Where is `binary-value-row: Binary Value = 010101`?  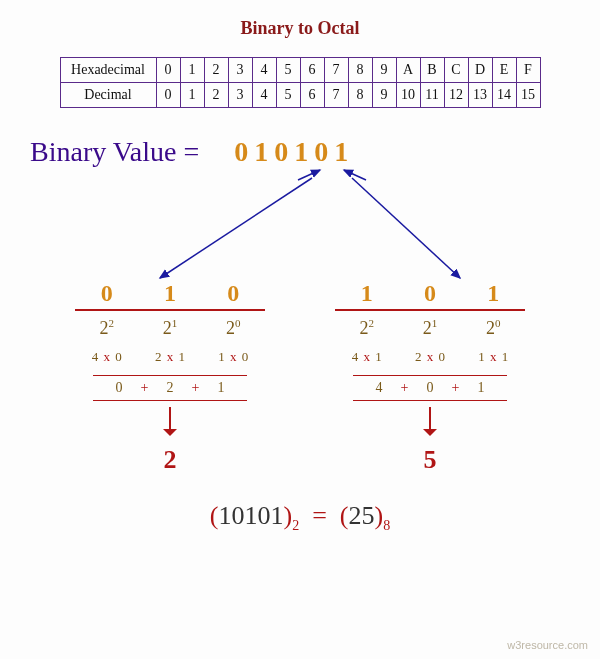
binary-value-row: Binary Value = 010101 is located at coordinates (300, 152).